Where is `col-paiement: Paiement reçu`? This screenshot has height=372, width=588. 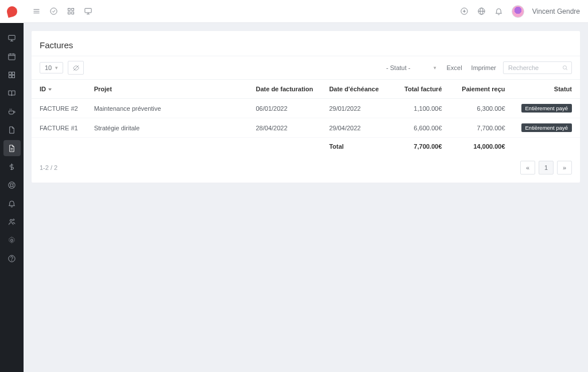
col-paiement: Paiement reçu is located at coordinates (482, 90).